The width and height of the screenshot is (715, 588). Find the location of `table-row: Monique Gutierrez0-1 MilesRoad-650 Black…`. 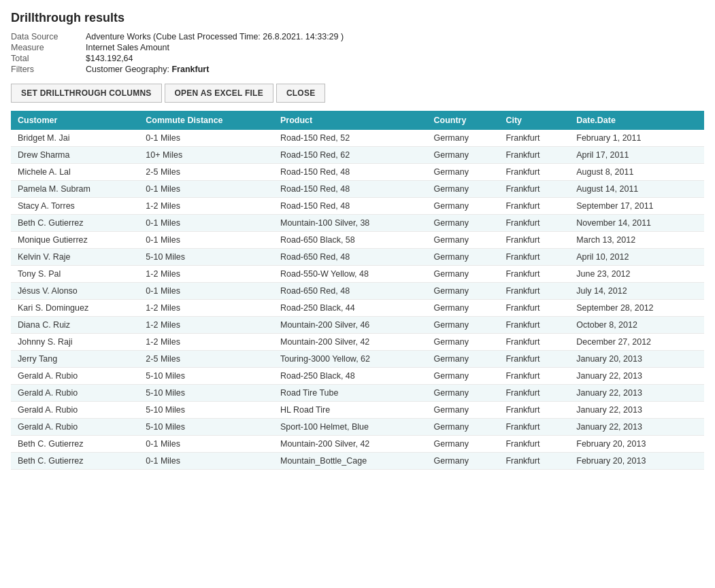

table-row: Monique Gutierrez0-1 MilesRoad-650 Black… is located at coordinates (358, 241).